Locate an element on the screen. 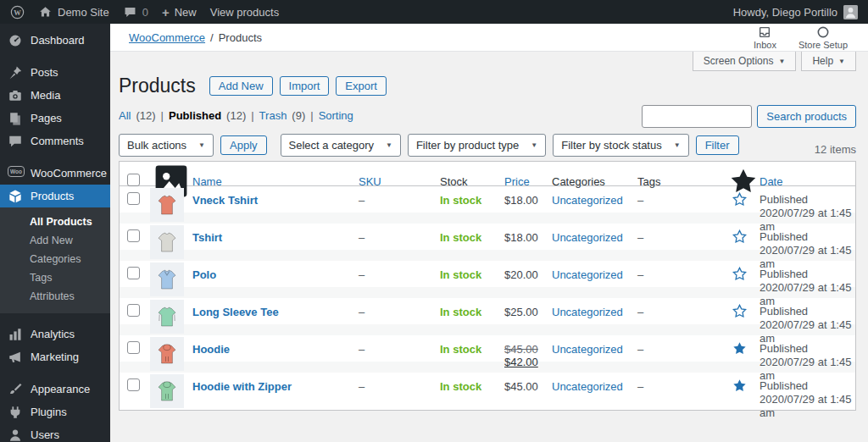 The height and width of the screenshot is (442, 868). sidebar-item-users: Users is located at coordinates (55, 433).